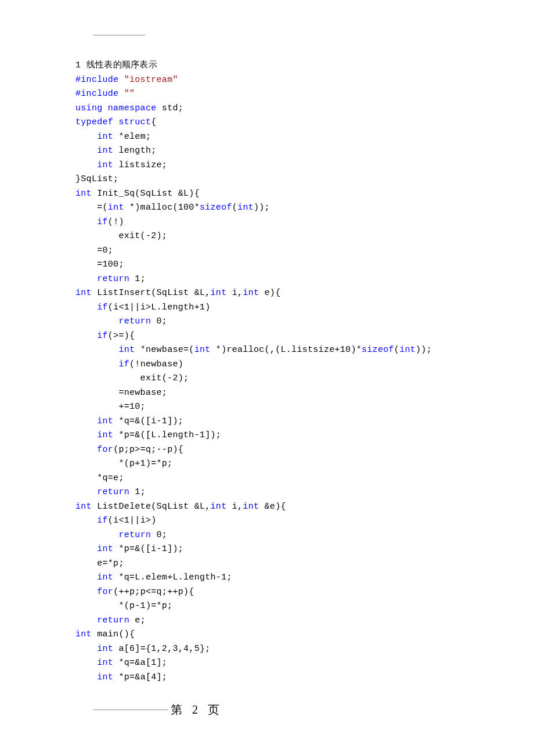 The height and width of the screenshot is (756, 534). What do you see at coordinates (267, 94) in the screenshot?
I see `code-line: #include ""` at bounding box center [267, 94].